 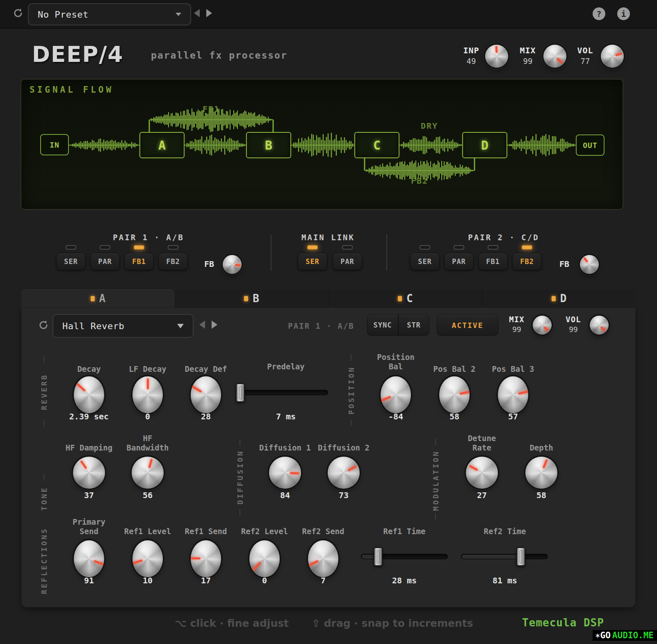 What do you see at coordinates (71, 257) in the screenshot?
I see `pair1-ser-button: SER` at bounding box center [71, 257].